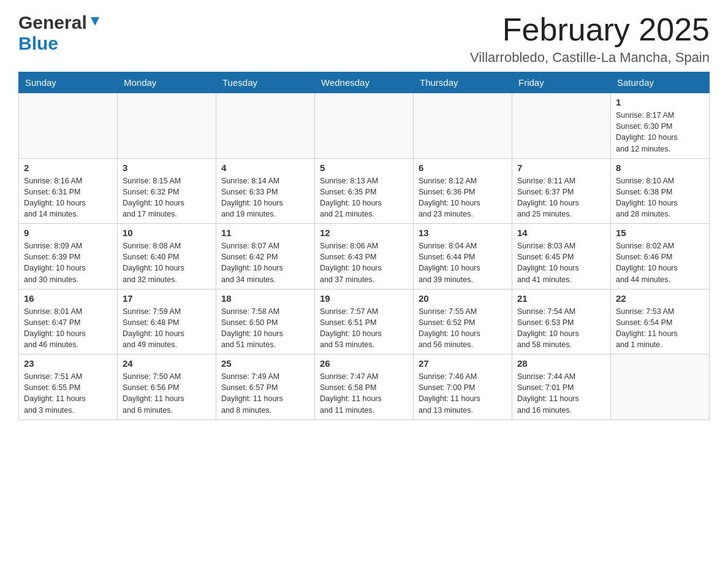  Describe the element at coordinates (38, 44) in the screenshot. I see `logo-blue-text: Blue` at that location.